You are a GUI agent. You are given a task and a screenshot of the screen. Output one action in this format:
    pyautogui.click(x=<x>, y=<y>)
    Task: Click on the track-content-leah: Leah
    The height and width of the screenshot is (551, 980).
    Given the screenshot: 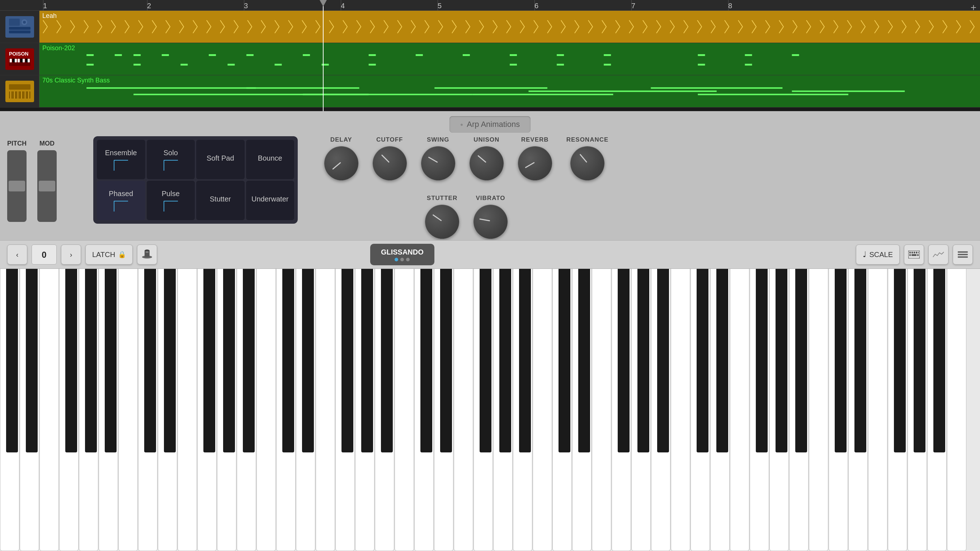 What is the action you would take?
    pyautogui.click(x=510, y=27)
    